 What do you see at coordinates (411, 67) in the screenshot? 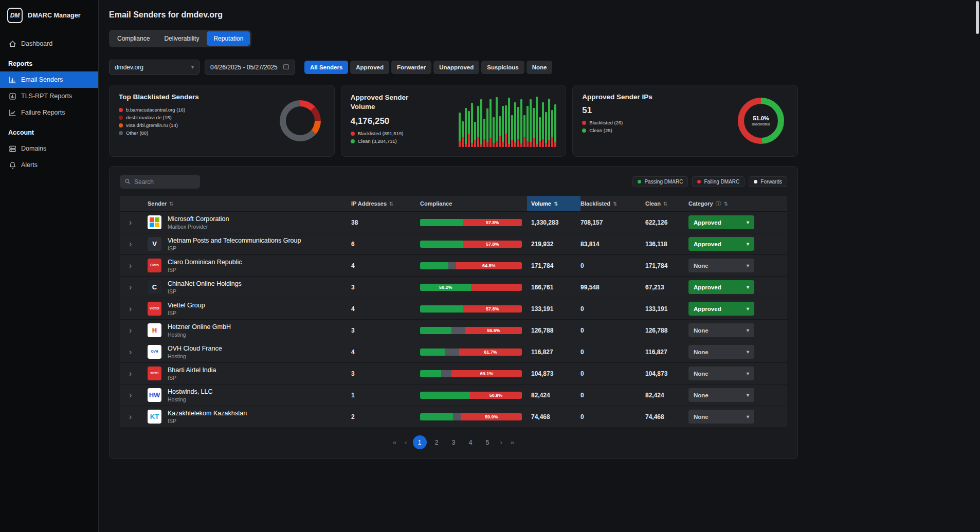
I see `filter-button-forwarder: Forwarder` at bounding box center [411, 67].